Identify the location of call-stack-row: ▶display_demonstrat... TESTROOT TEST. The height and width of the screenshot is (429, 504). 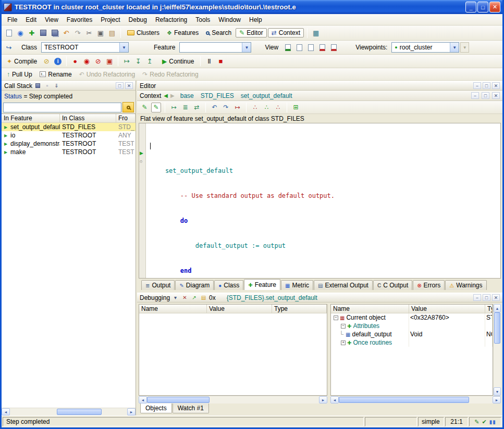
(69, 144).